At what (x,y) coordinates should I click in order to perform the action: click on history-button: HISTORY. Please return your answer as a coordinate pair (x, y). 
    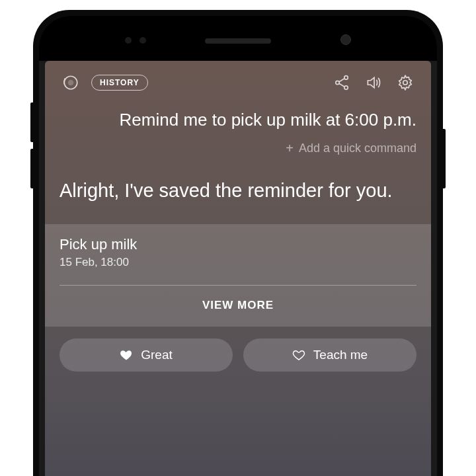
    Looking at the image, I should click on (120, 83).